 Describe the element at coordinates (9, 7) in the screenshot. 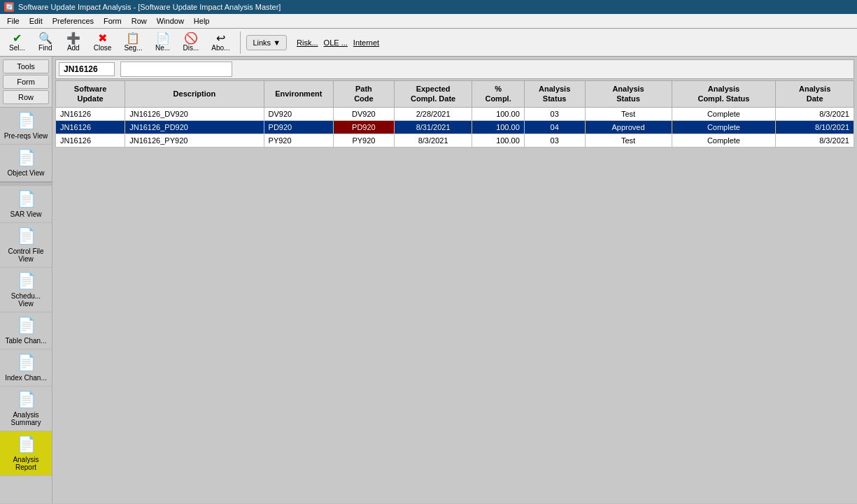

I see `app-icon: 🔄` at that location.